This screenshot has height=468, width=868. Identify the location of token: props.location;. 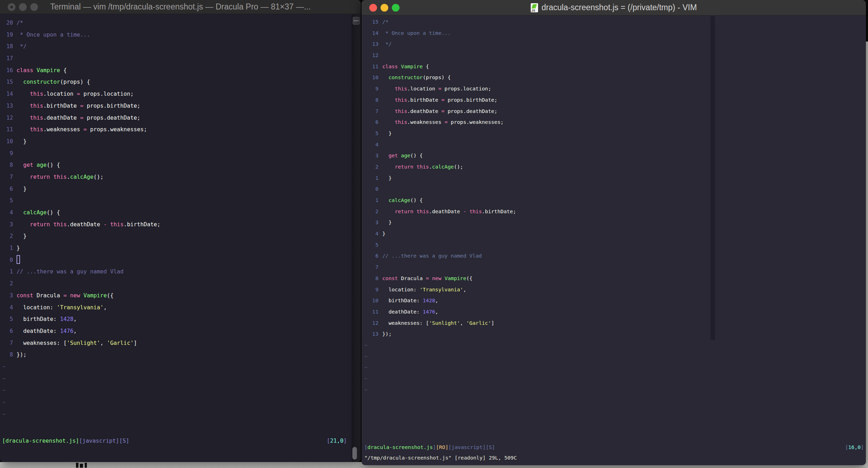
(466, 89).